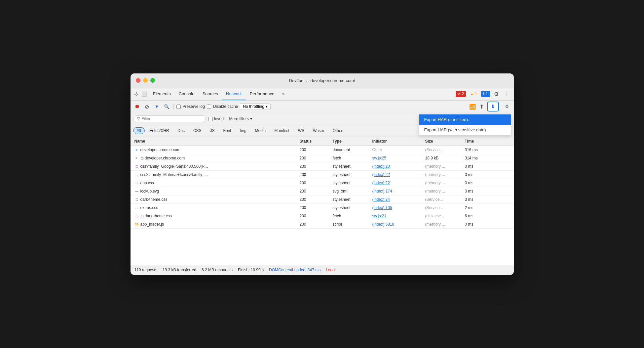 This screenshot has width=644, height=348. What do you see at coordinates (398, 208) in the screenshot?
I see `cell-initiator: (index):105` at bounding box center [398, 208].